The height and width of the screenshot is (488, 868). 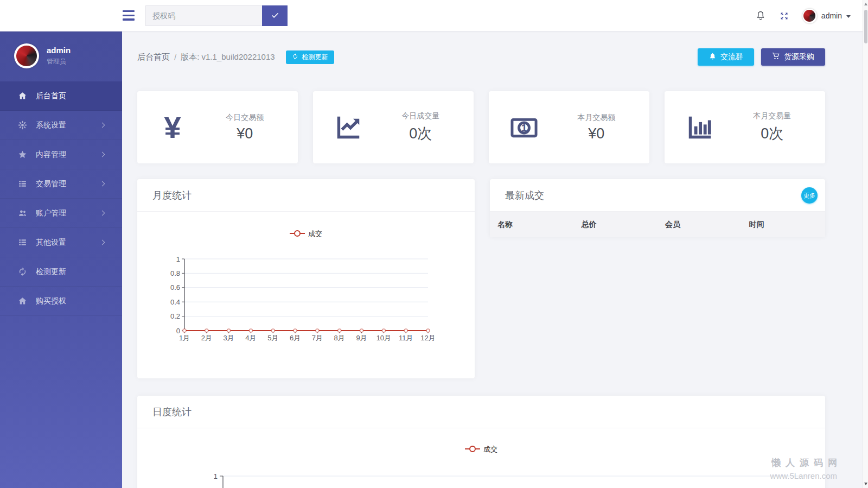 I want to click on y-tick-label: 0.4, so click(x=175, y=302).